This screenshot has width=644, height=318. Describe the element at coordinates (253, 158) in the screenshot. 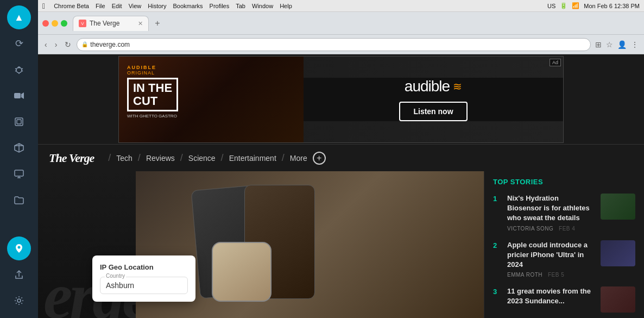

I see `nav-link-entertainment: Entertainment` at that location.